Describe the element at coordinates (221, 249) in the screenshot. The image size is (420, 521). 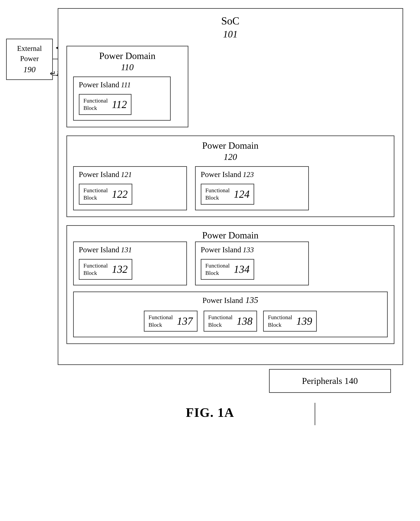
I see `pi133-title: Power Island` at that location.